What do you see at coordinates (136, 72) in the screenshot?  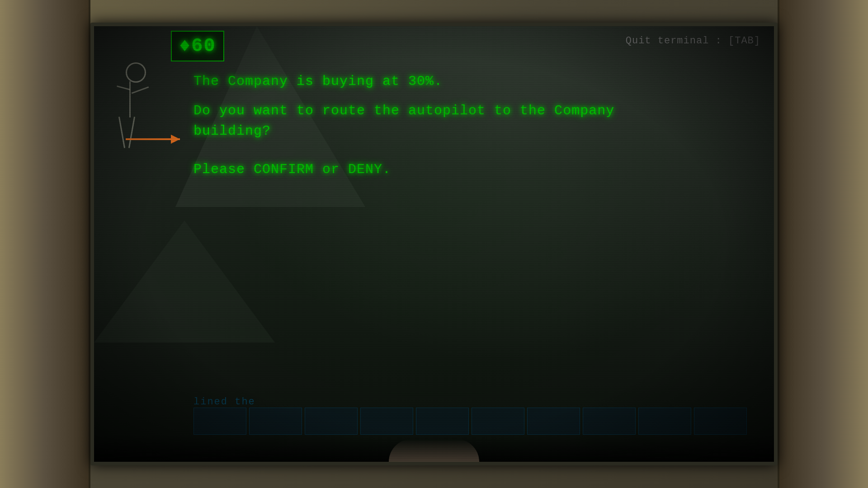 I see `player-head` at bounding box center [136, 72].